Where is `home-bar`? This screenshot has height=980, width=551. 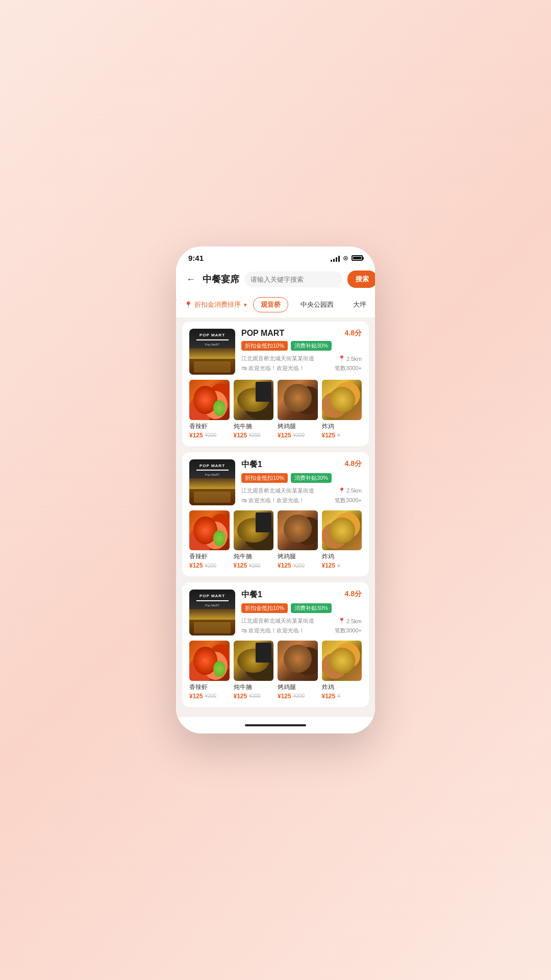 home-bar is located at coordinates (276, 725).